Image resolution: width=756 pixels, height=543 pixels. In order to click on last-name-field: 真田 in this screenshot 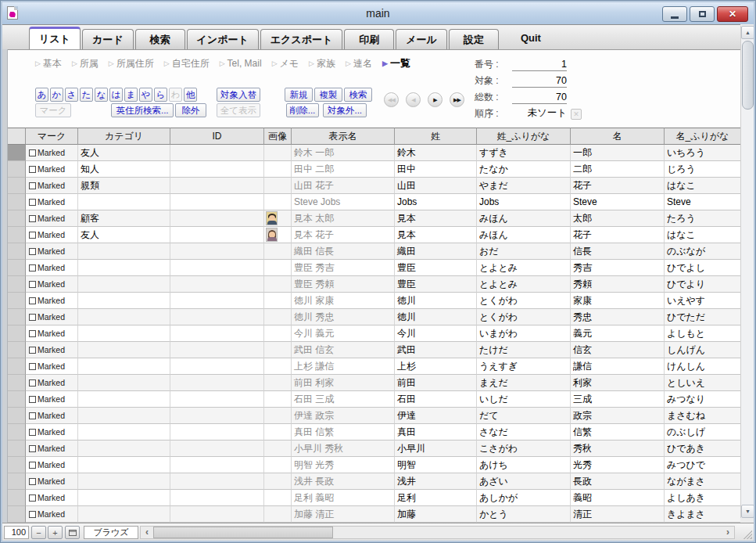, I will do `click(436, 432)`.